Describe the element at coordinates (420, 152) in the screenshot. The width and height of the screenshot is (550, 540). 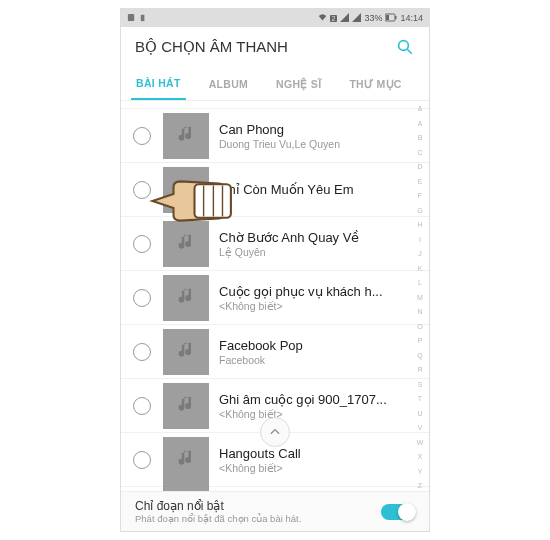
I see `alpha-letter: C` at that location.